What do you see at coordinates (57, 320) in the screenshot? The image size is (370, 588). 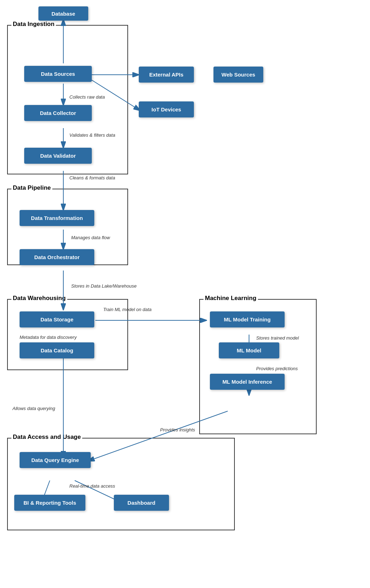 I see `data-storage-node: Data Storage` at bounding box center [57, 320].